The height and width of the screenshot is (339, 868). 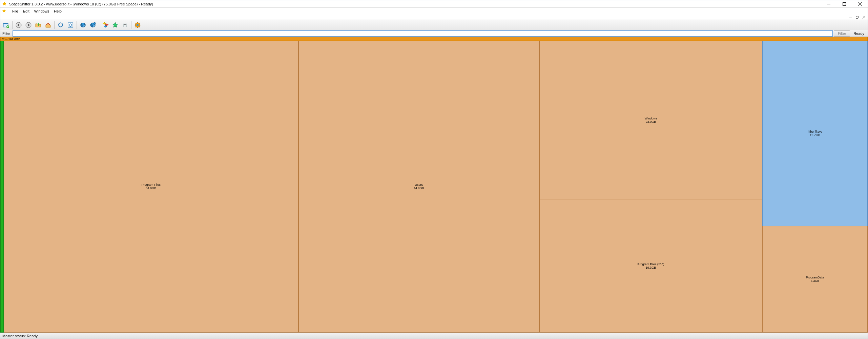 I want to click on rescan-button, so click(x=61, y=25).